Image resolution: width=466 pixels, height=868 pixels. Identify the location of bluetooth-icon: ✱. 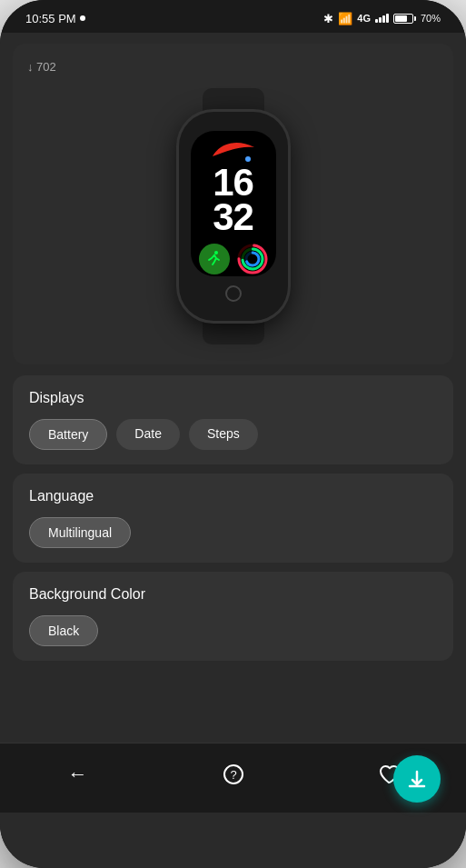
(329, 18).